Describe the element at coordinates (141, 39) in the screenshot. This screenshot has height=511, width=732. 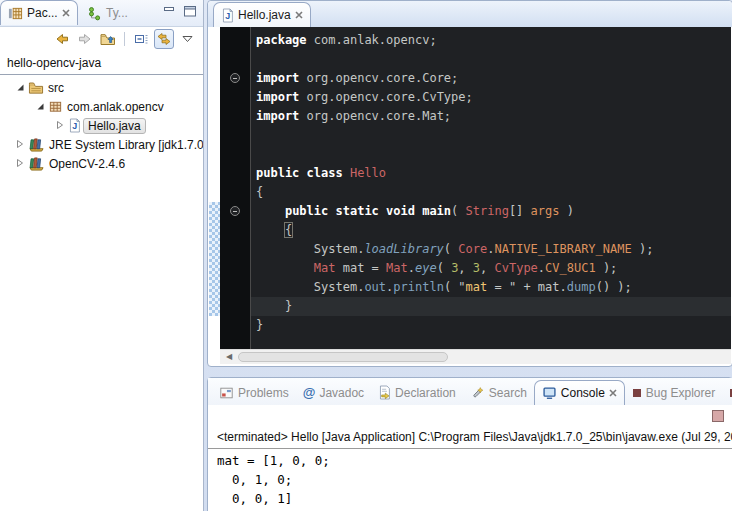
I see `collapse-all-button` at that location.